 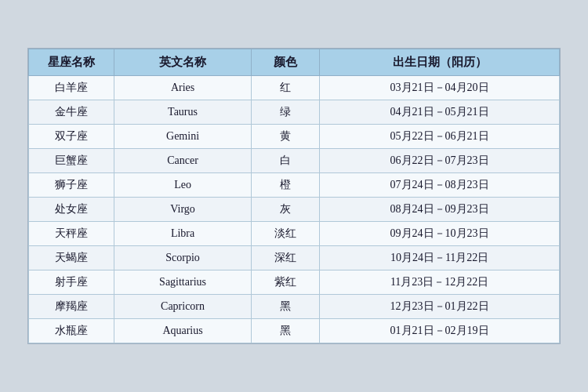 What do you see at coordinates (295, 331) in the screenshot?
I see `table-row: 水瓶座Aquarius黑01月21日－02月19日` at bounding box center [295, 331].